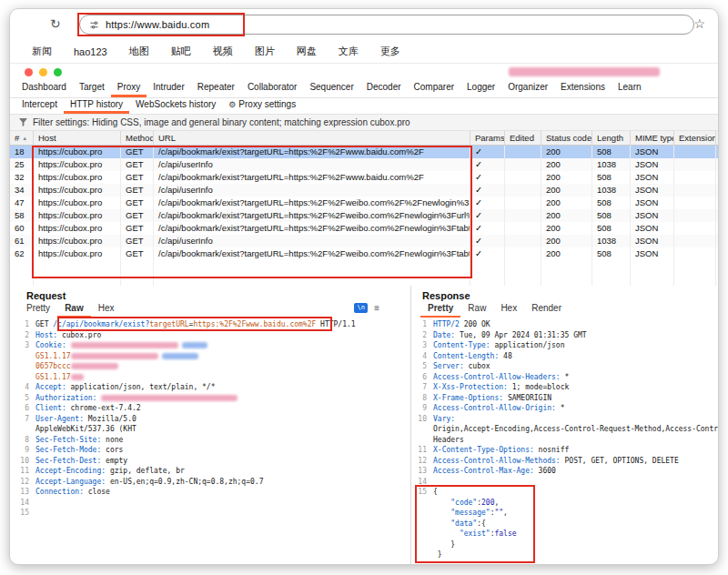 This screenshot has width=728, height=575. What do you see at coordinates (568, 419) in the screenshot?
I see `code-line: 10Vary:` at bounding box center [568, 419].